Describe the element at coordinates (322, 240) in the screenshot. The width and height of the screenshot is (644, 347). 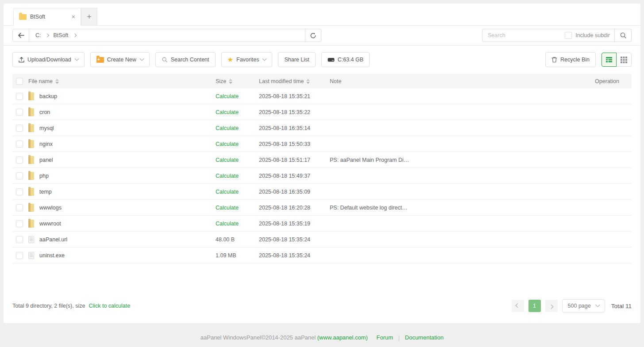
I see `table-row: aaPanel.url 48.00 B 2025-08-18 15:35:24` at that location.